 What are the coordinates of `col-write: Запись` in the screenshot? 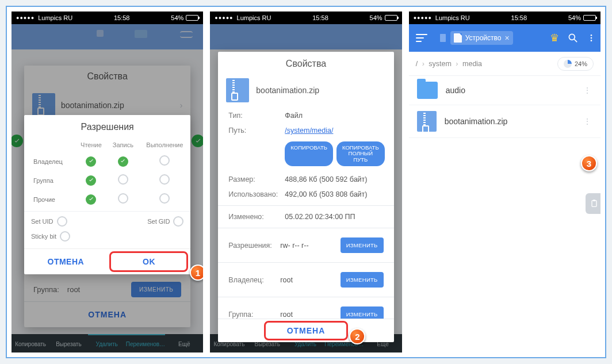 It's located at (123, 145).